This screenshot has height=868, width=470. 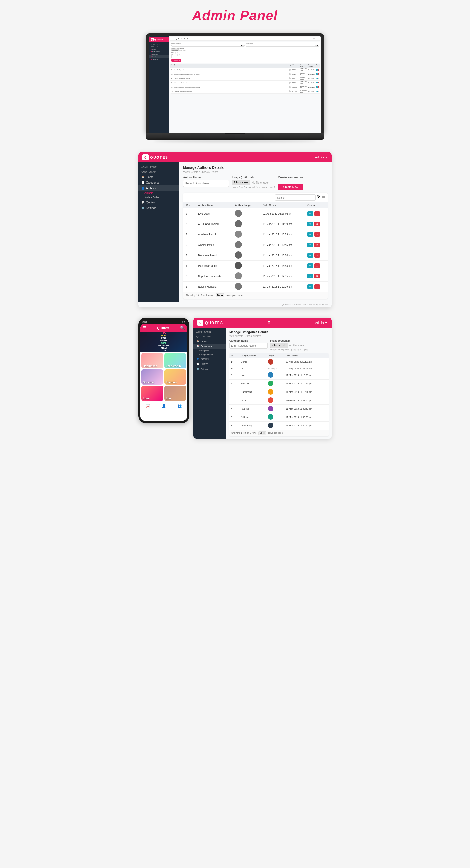 What do you see at coordinates (159, 197) in the screenshot?
I see `sidebar-sub-author-order: Author Order` at bounding box center [159, 197].